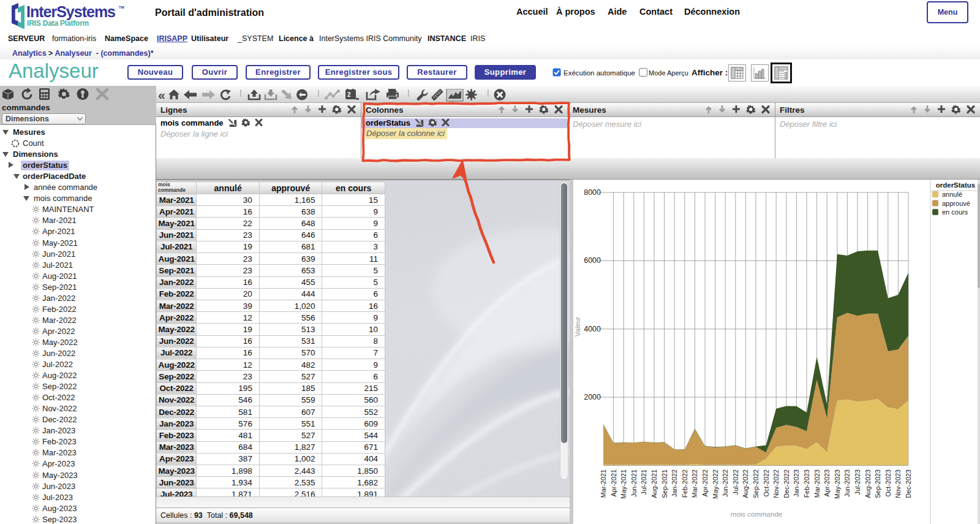 The image size is (980, 524). I want to click on svg-text: Sep-2023, so click(878, 484).